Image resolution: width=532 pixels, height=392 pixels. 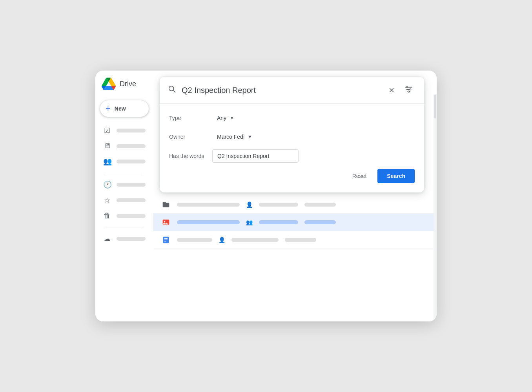 What do you see at coordinates (120, 109) in the screenshot?
I see `new-button-label: New` at bounding box center [120, 109].